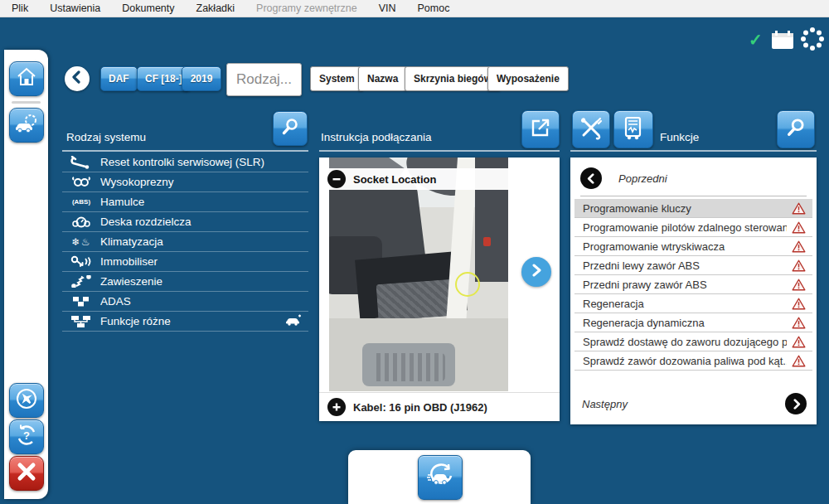  What do you see at coordinates (643, 179) in the screenshot?
I see `previous-label: Poprzedni` at bounding box center [643, 179].